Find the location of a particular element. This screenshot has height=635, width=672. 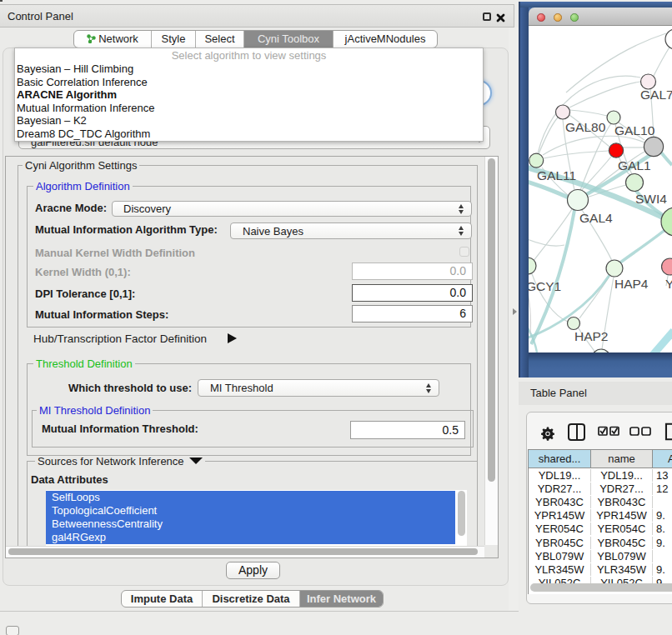

svg-text: GAL4 is located at coordinates (596, 218).